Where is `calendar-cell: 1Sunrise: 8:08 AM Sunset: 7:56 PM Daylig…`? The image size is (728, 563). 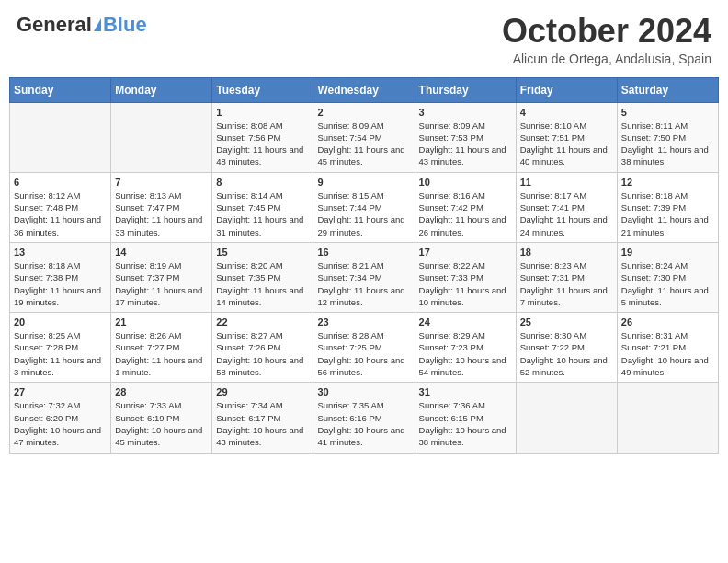
calendar-cell: 1Sunrise: 8:08 AM Sunset: 7:56 PM Daylig… is located at coordinates (263, 137).